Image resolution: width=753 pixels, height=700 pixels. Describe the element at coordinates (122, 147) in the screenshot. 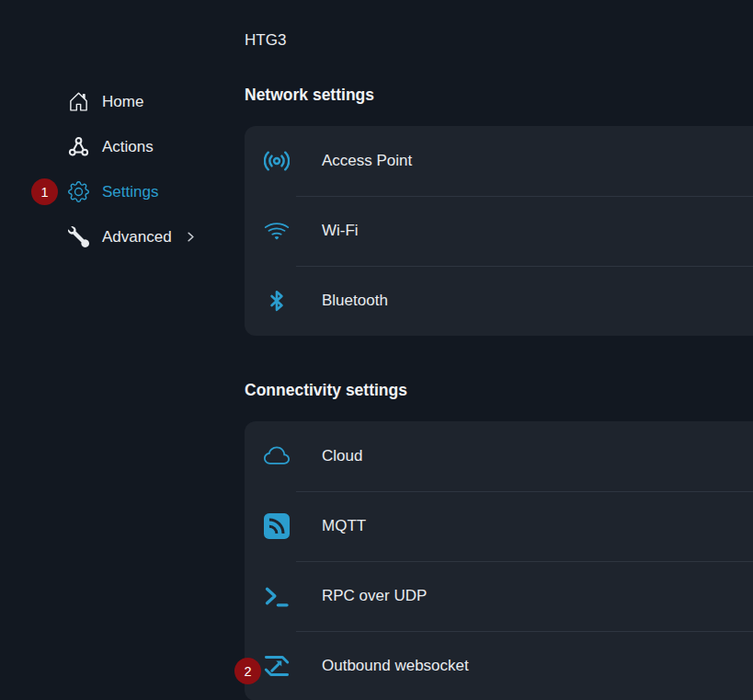

I see `sidebar-item-actions: Actions` at that location.